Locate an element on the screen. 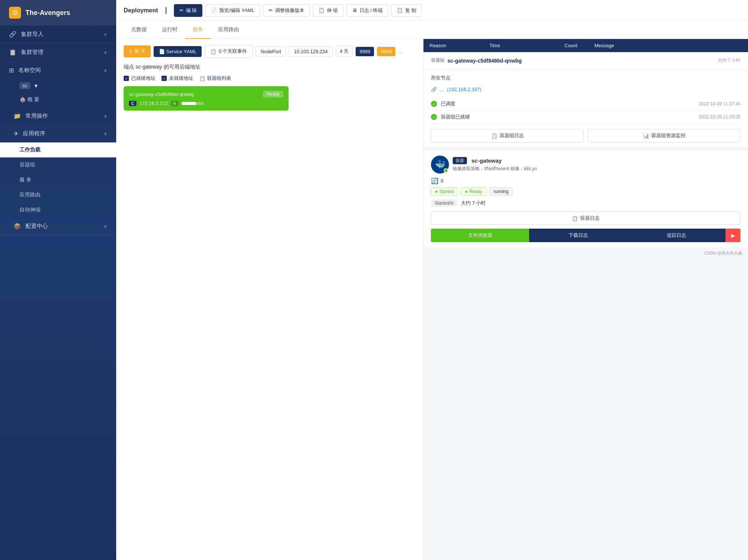 This screenshot has height=560, width=748. trace-log-button: 追踪日志 is located at coordinates (676, 235).